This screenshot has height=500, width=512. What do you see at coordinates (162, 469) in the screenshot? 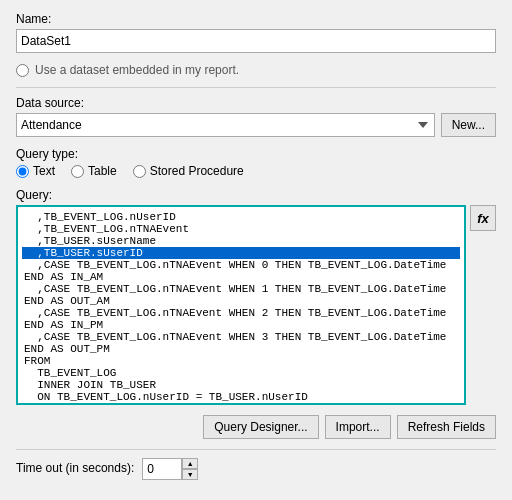
I see `timeout-input` at bounding box center [162, 469].